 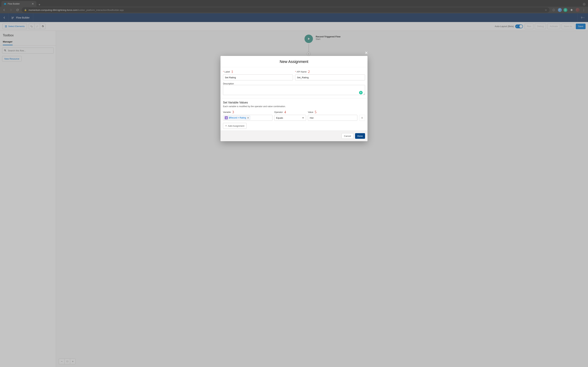 I want to click on done-button: Done, so click(x=360, y=136).